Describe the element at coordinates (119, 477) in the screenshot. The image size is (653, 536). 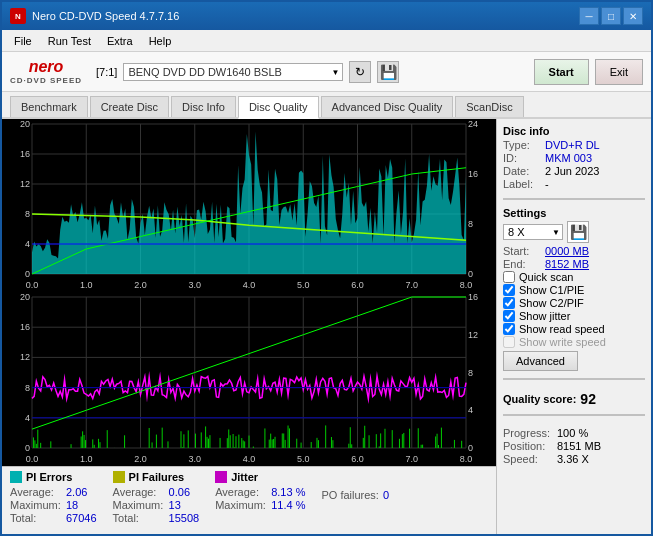
I see `pi-failures-color` at that location.